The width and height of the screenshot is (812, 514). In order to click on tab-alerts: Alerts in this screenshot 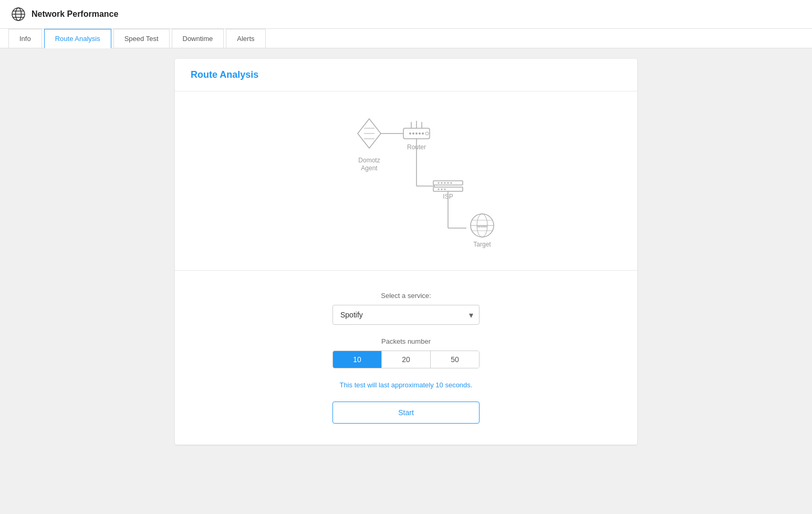, I will do `click(246, 39)`.